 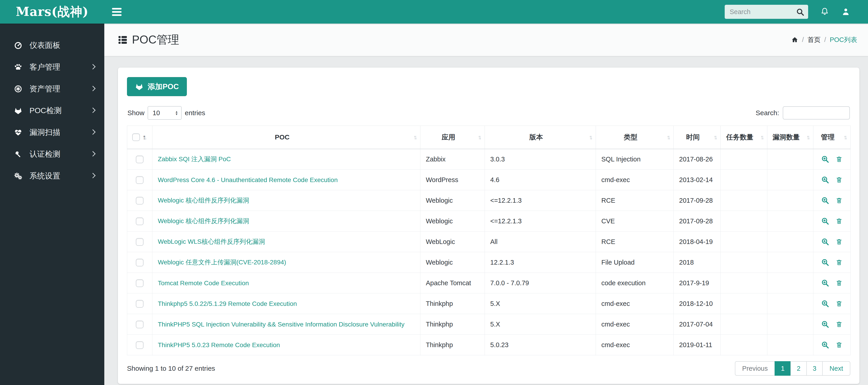 What do you see at coordinates (415, 137) in the screenshot?
I see `sort-icon: ↑↓` at bounding box center [415, 137].